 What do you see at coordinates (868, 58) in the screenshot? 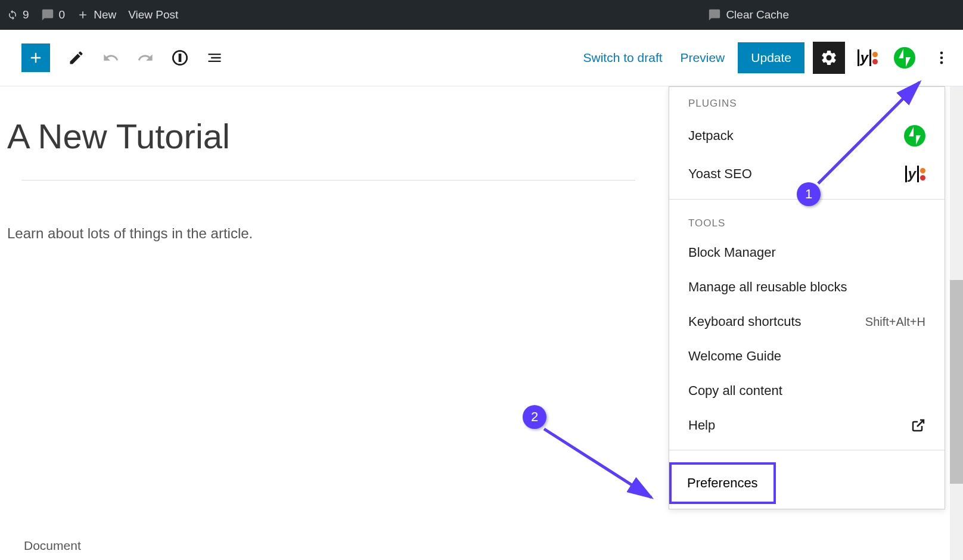
I see `yoast-icon: y` at bounding box center [868, 58].